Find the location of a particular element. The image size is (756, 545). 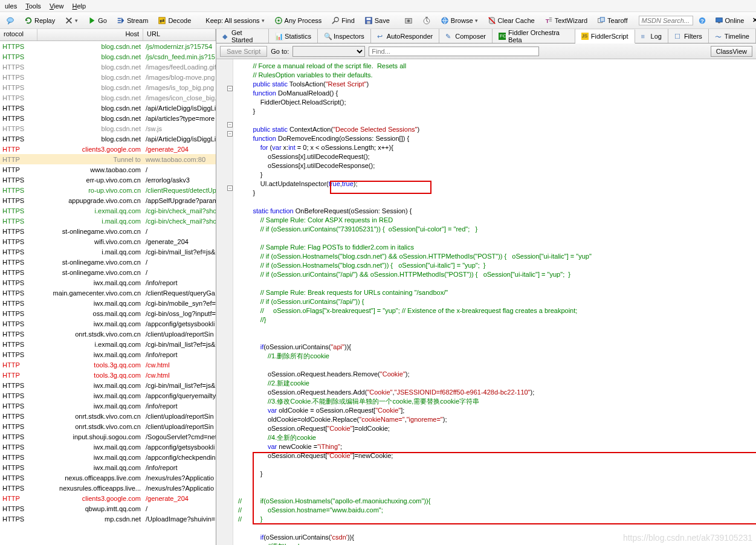

menu-rules: ules is located at coordinates (11, 6).